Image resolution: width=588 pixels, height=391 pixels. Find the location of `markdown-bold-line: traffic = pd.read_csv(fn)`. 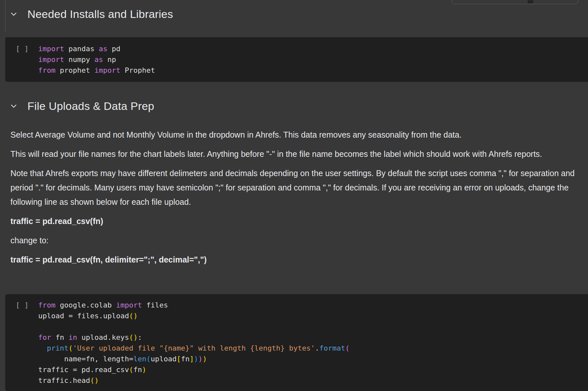

markdown-bold-line: traffic = pd.read_csv(fn) is located at coordinates (295, 221).